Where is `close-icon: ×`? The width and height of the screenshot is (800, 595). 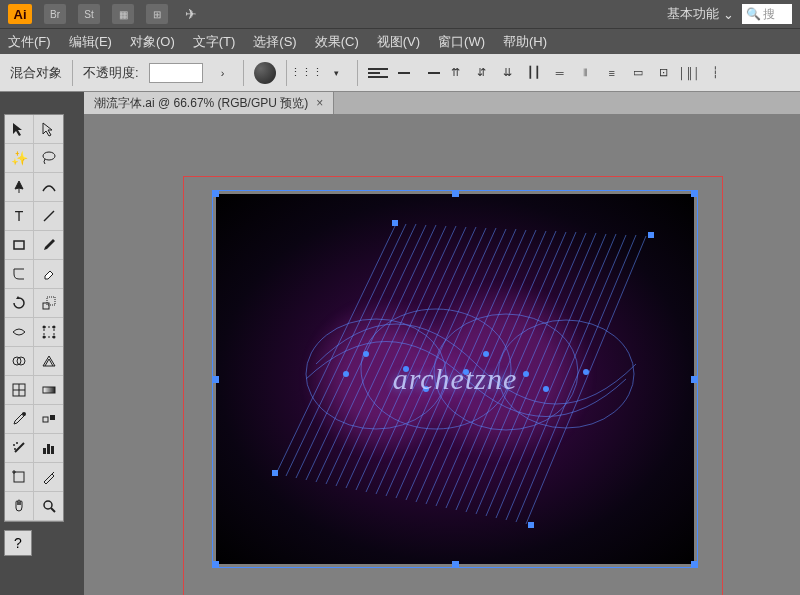 close-icon: × is located at coordinates (320, 103).